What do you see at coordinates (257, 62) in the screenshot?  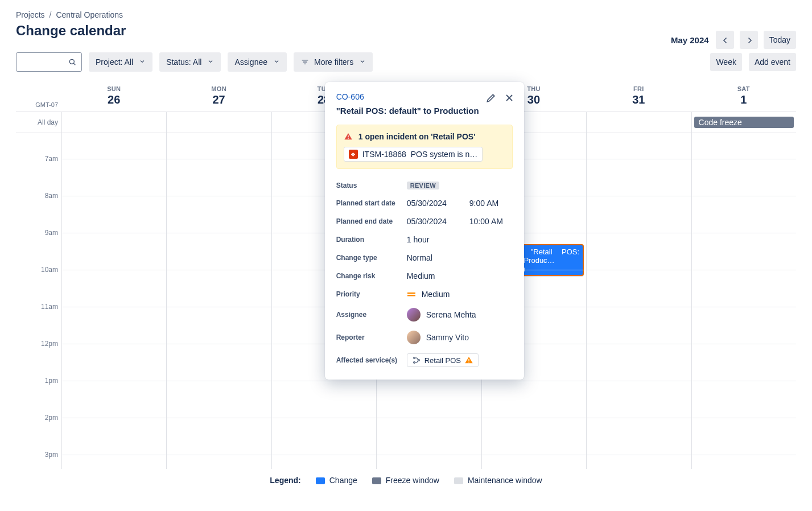 I see `filter-assignee: Assignee` at bounding box center [257, 62].